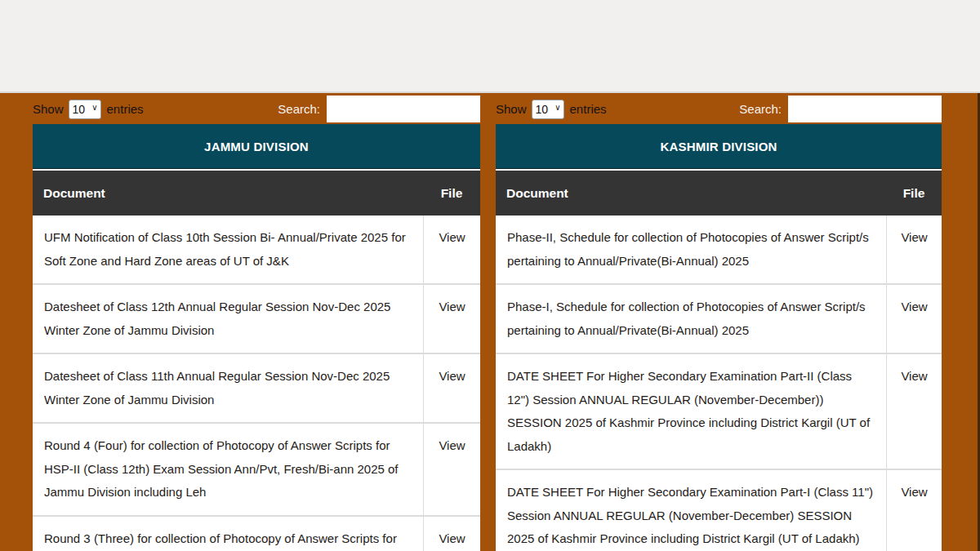 This screenshot has width=980, height=551. Describe the element at coordinates (691, 250) in the screenshot. I see `document-cell: Phase-II, Schedule for collection of Pho…` at that location.